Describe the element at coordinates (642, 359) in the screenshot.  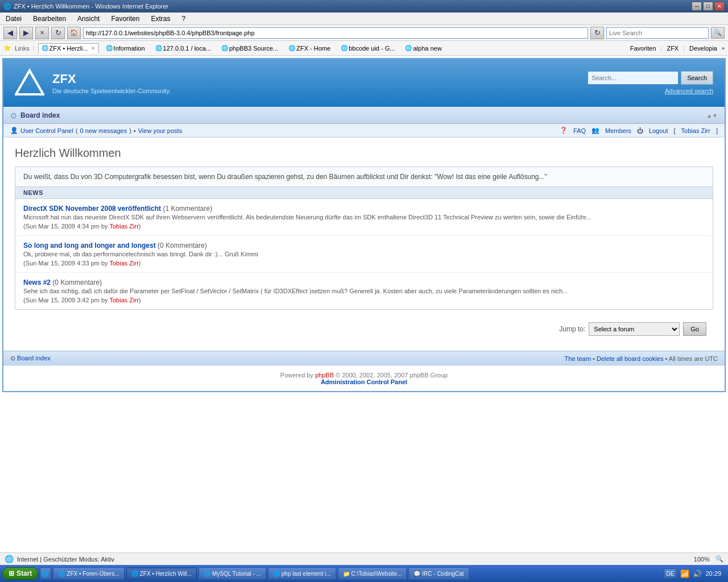
I see `bottom-links-right: The team • Delete all board cookies • Al…` at that location.